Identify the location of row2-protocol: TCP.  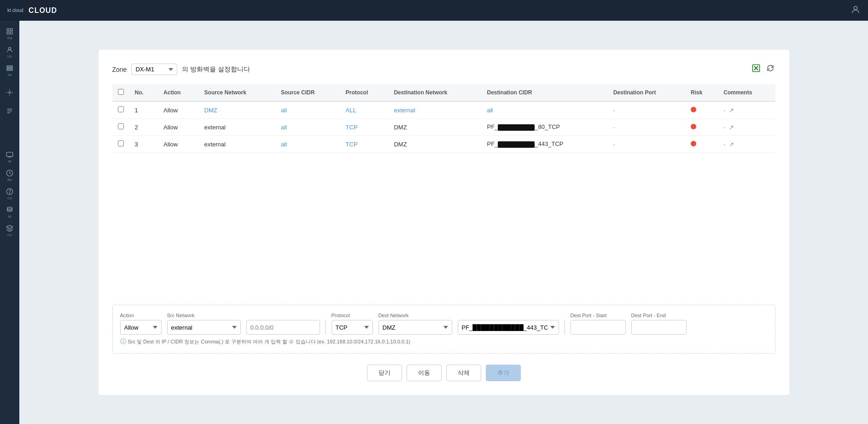
(352, 127).